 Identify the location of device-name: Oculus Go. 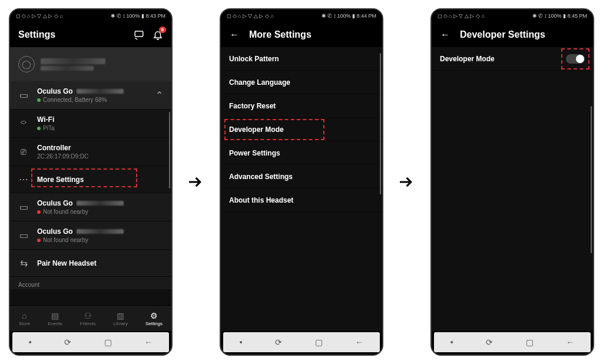
(55, 91).